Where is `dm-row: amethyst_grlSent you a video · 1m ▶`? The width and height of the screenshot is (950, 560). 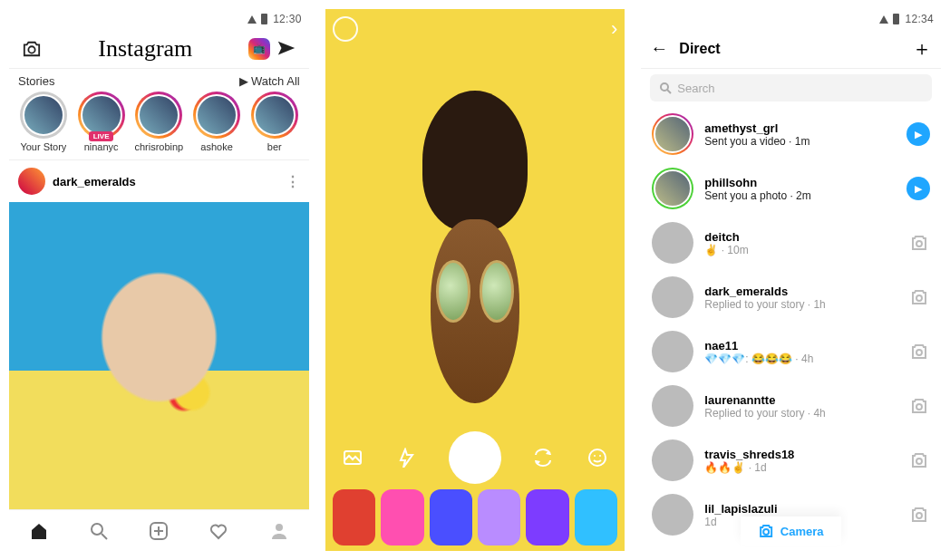 dm-row: amethyst_grlSent you a video · 1m ▶ is located at coordinates (790, 134).